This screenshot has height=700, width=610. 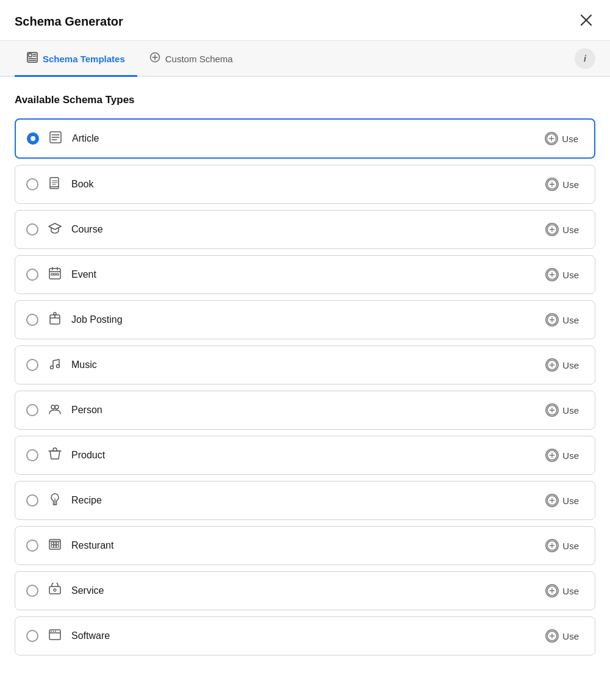 I want to click on use-recipe-label: Use, so click(x=571, y=500).